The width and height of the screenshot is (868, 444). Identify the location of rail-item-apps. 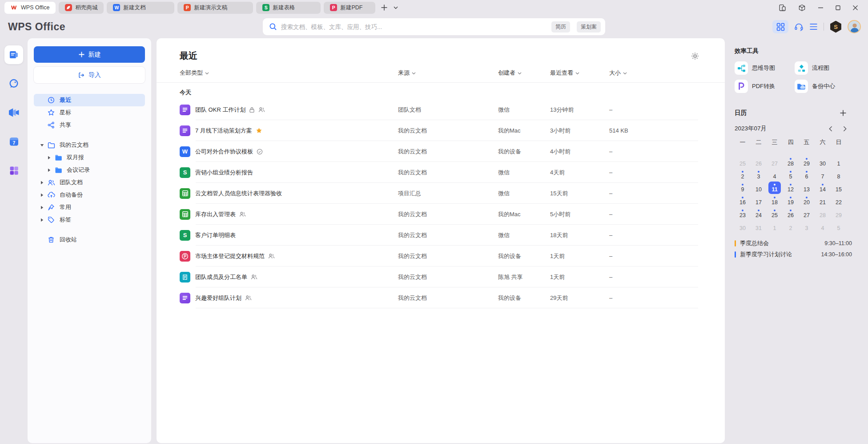
(14, 170).